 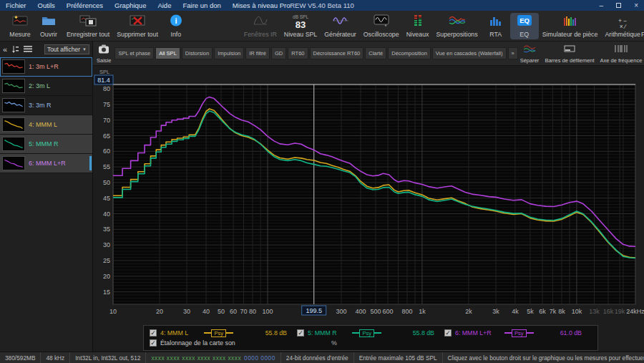 I want to click on separate-button: Séparer, so click(x=530, y=54).